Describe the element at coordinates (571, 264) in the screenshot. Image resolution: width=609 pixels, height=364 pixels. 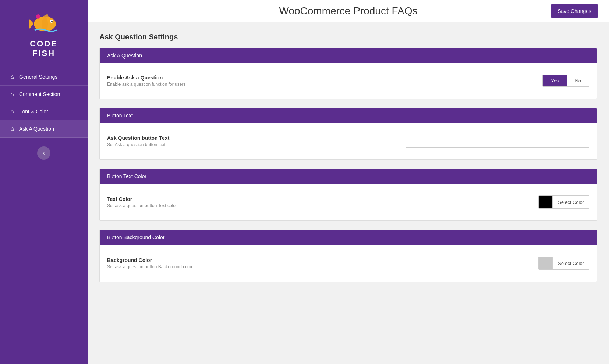
I see `bg-color-select-button: Select Color` at that location.